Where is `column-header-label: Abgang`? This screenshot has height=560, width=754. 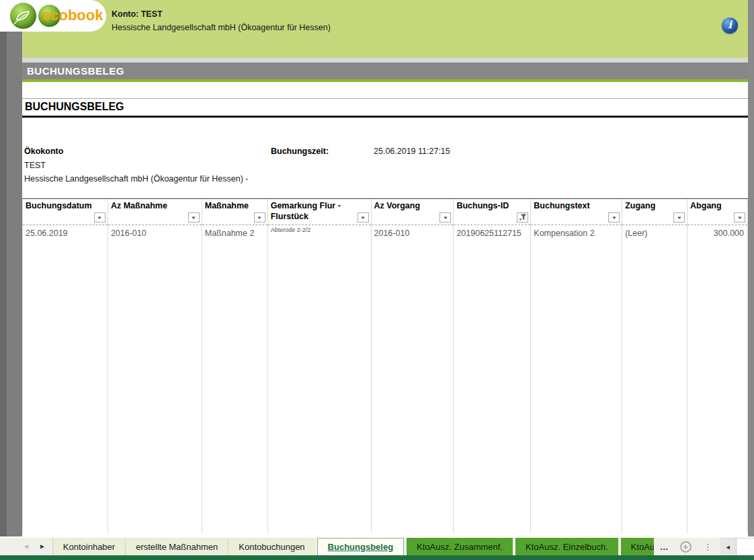 column-header-label: Abgang is located at coordinates (706, 206).